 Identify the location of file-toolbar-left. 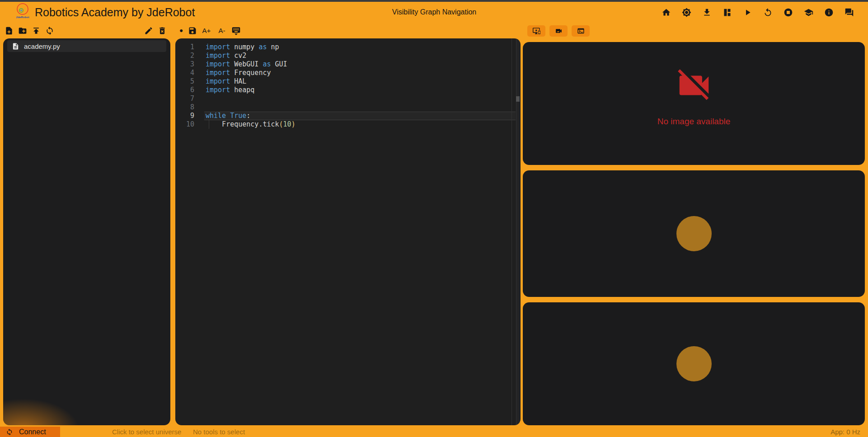
(29, 31).